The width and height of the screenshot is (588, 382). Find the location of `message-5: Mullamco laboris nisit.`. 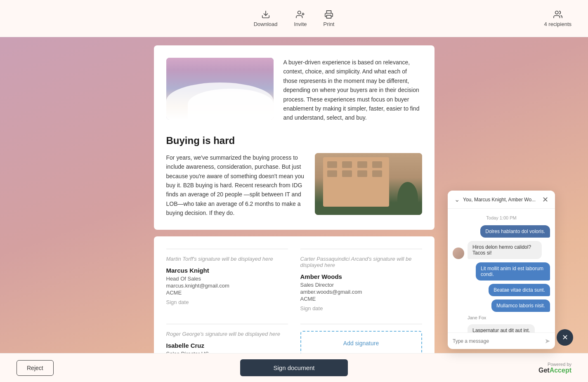

message-5: Mullamco laboris nisit. is located at coordinates (501, 306).